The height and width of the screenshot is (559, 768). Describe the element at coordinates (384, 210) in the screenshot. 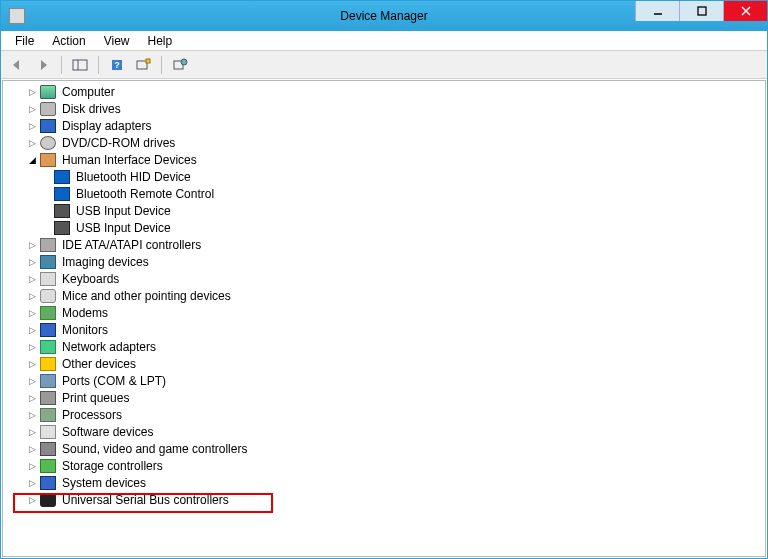

I see `tree-node-usb-input-1: USB Input Device` at that location.